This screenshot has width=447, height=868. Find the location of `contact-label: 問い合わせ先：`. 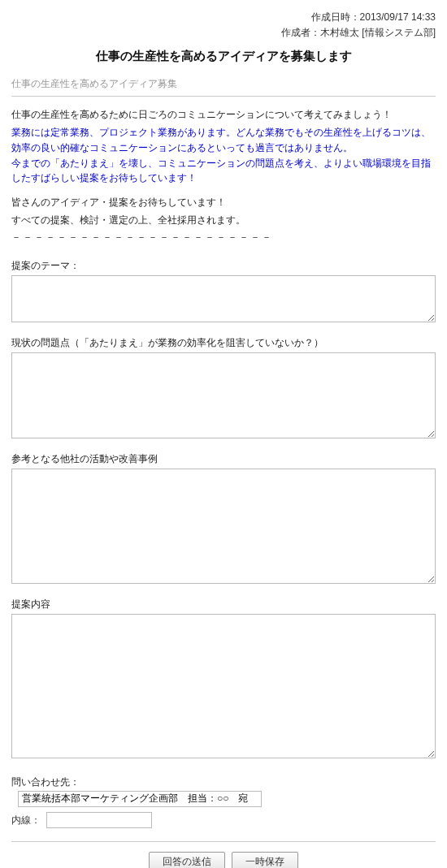

contact-label: 問い合わせ先： is located at coordinates (224, 783).